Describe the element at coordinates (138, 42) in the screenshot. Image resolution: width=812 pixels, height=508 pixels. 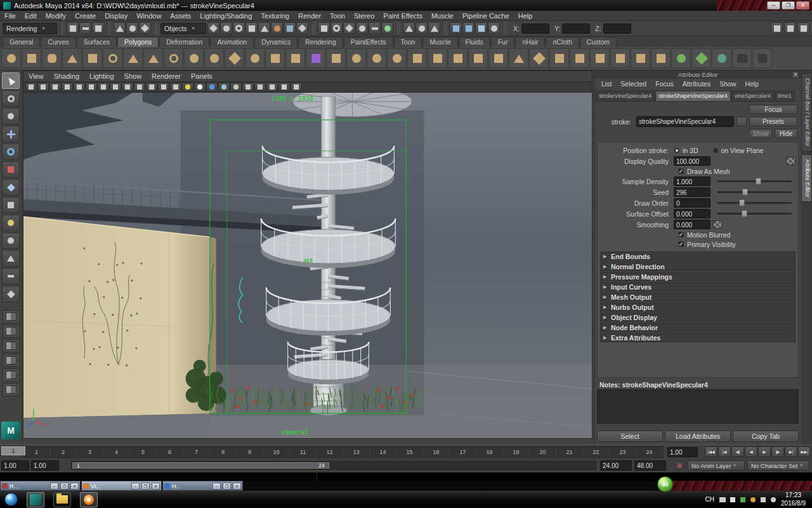
I see `shelf-tab: Polygons` at that location.